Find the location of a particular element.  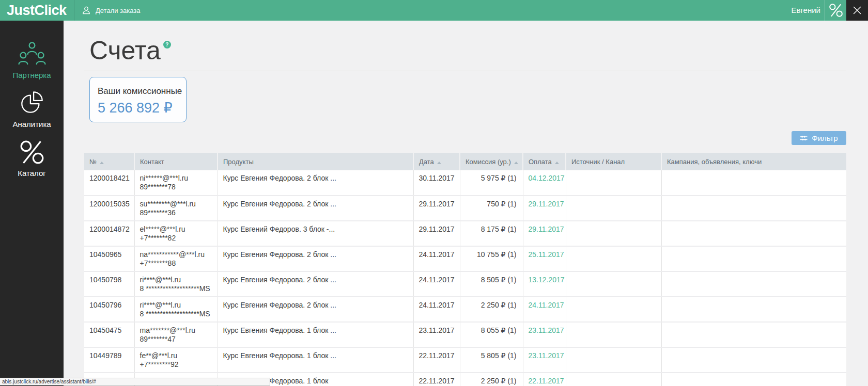

bill-payment-date: 24.11.2017 is located at coordinates (545, 310).